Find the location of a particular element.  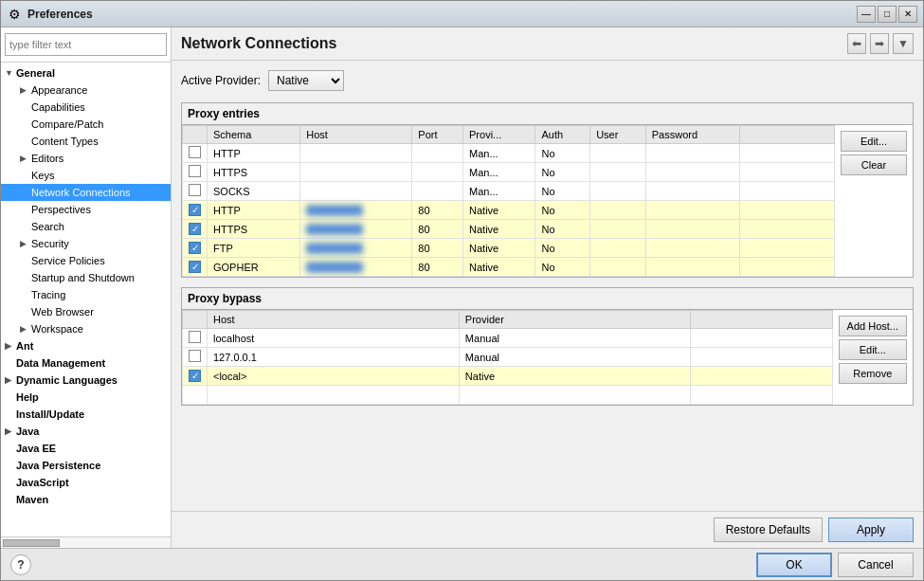

tree-label: Editors is located at coordinates (47, 158).